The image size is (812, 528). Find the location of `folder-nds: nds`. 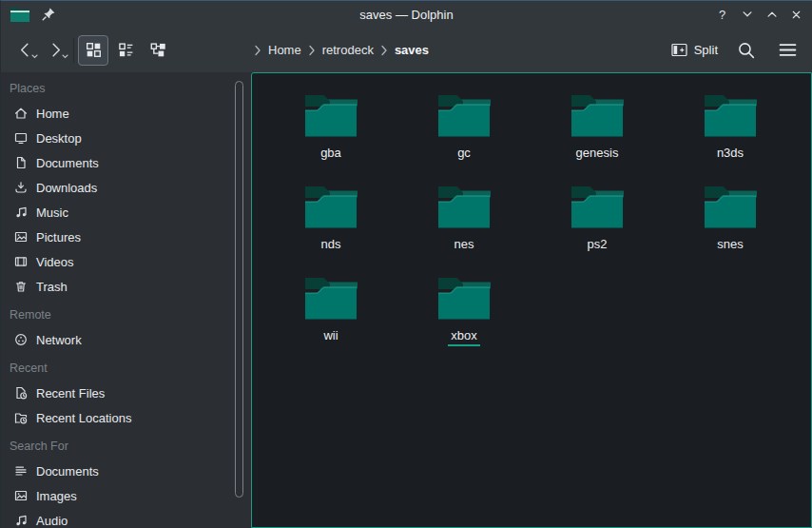

folder-nds: nds is located at coordinates (331, 222).